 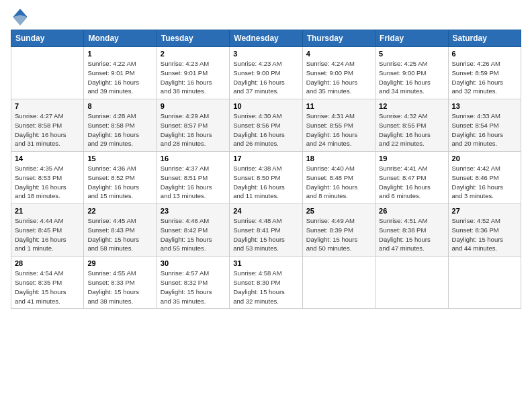 What do you see at coordinates (193, 73) in the screenshot?
I see `day-cell-w1-d3: 2Sunrise: 4:23 AMSunset: 9:01 PMDaylight…` at bounding box center [193, 73].